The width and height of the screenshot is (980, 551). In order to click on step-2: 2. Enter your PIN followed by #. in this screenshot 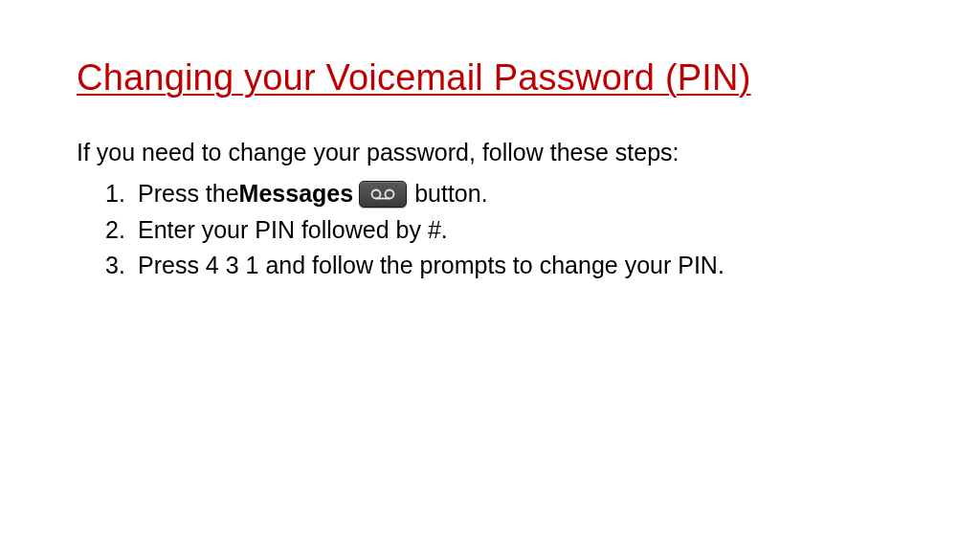, I will do `click(504, 231)`.